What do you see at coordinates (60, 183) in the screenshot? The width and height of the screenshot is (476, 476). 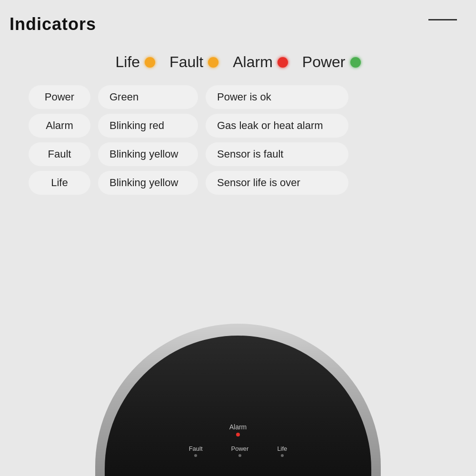 I see `row4-col1: Life` at bounding box center [60, 183].